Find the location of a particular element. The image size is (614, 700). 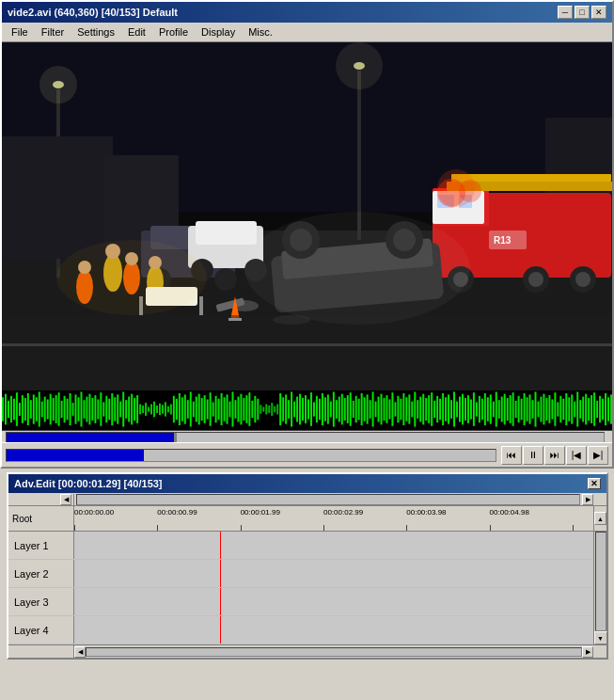

menu-settings: Settings is located at coordinates (96, 32).